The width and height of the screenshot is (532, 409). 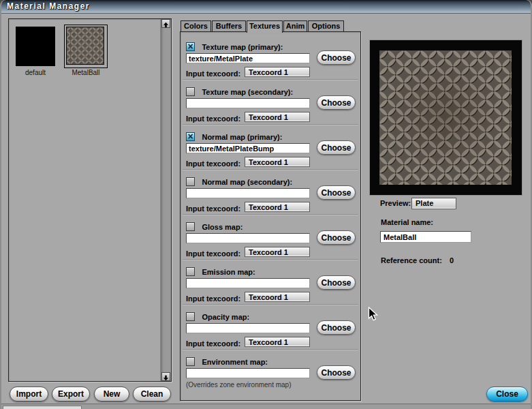 I want to click on export-button: Export, so click(x=71, y=394).